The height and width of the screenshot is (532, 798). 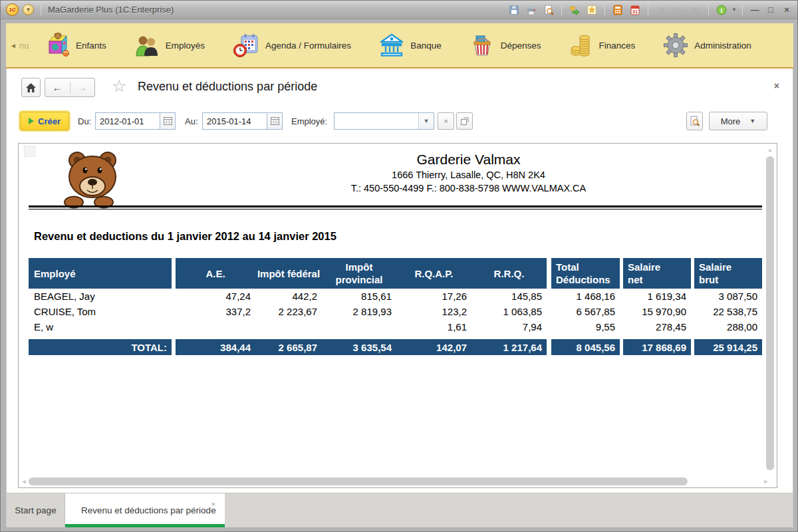 I want to click on back-button: ←, so click(x=58, y=88).